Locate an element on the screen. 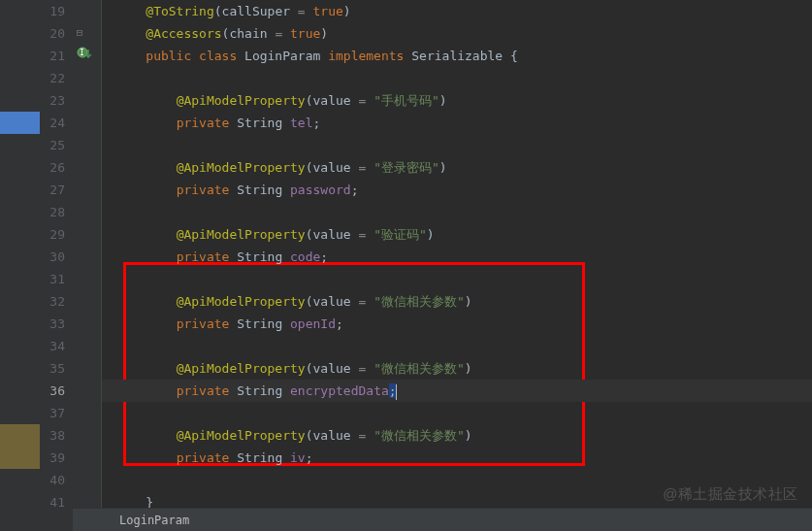 The image size is (812, 531). line-number: 25 is located at coordinates (52, 146).